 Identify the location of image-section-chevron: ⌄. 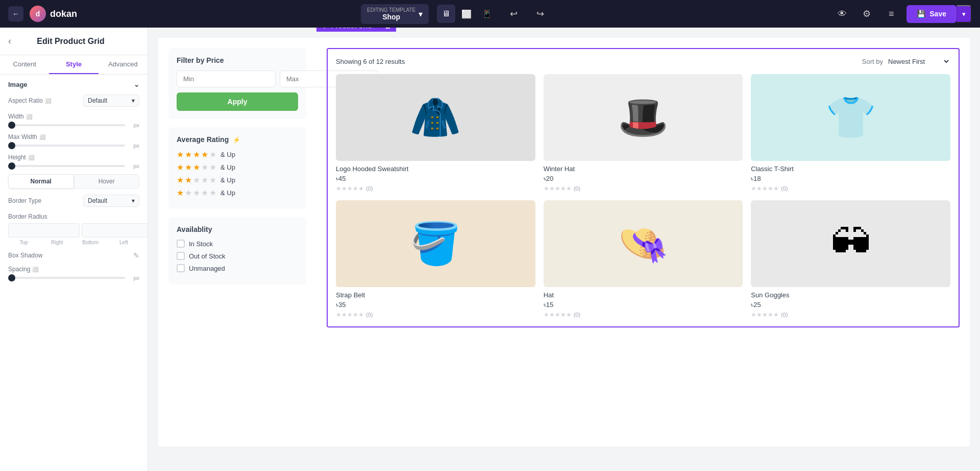
(137, 85).